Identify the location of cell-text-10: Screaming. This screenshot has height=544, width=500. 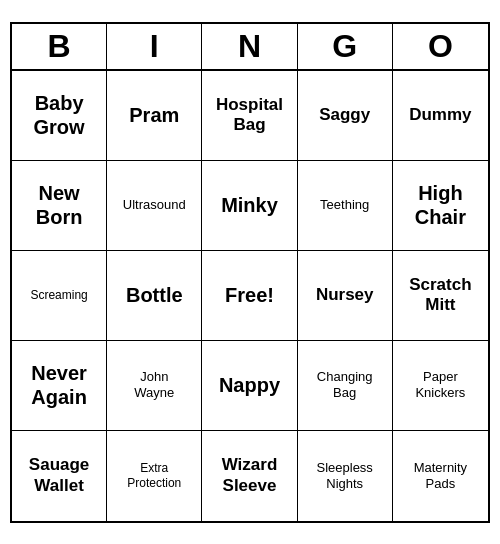
(58, 295).